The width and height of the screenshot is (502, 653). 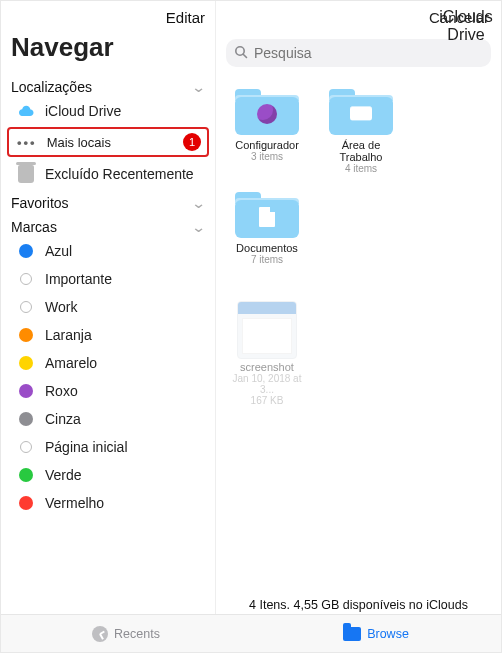 I want to click on tag-label: Amarelo, so click(x=71, y=363).